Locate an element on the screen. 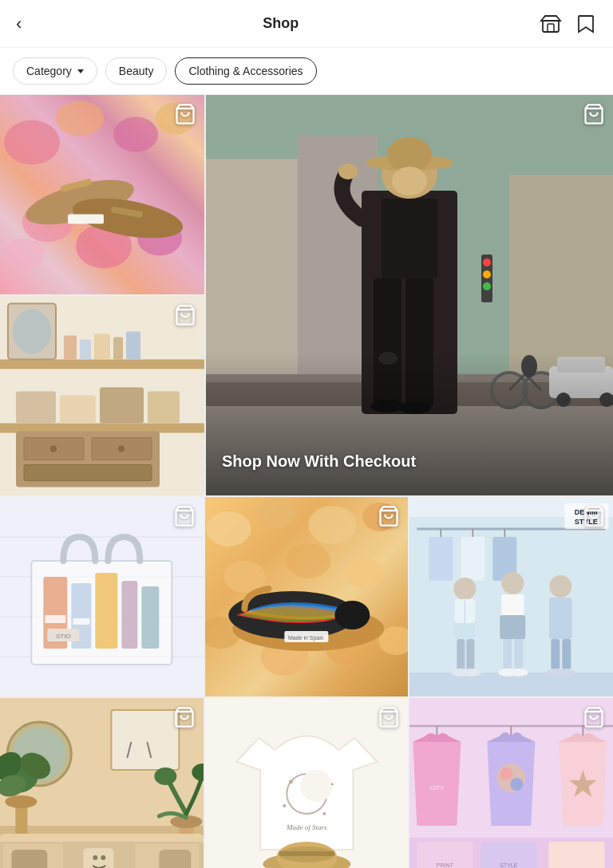  svg-text: CITY is located at coordinates (437, 788).